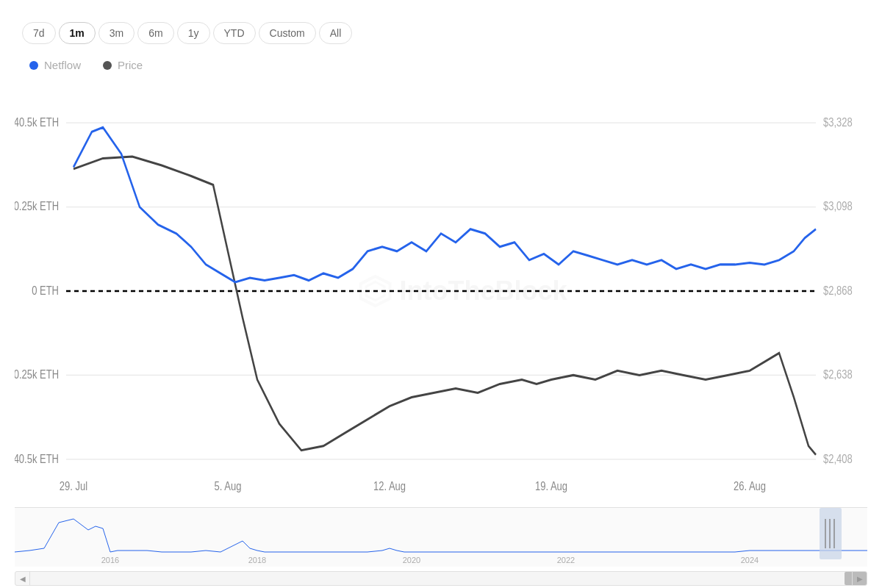 The width and height of the screenshot is (882, 588). I want to click on netflow-dot, so click(34, 65).